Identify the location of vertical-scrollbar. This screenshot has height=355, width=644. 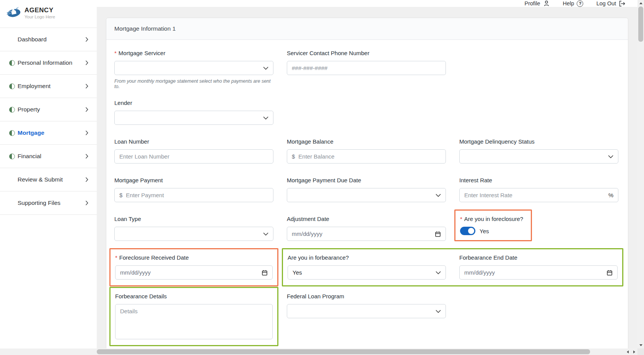
(641, 178).